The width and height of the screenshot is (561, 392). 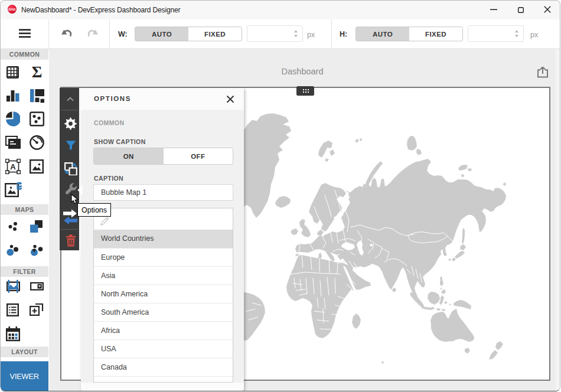 I want to click on svg-text: A, so click(x=13, y=166).